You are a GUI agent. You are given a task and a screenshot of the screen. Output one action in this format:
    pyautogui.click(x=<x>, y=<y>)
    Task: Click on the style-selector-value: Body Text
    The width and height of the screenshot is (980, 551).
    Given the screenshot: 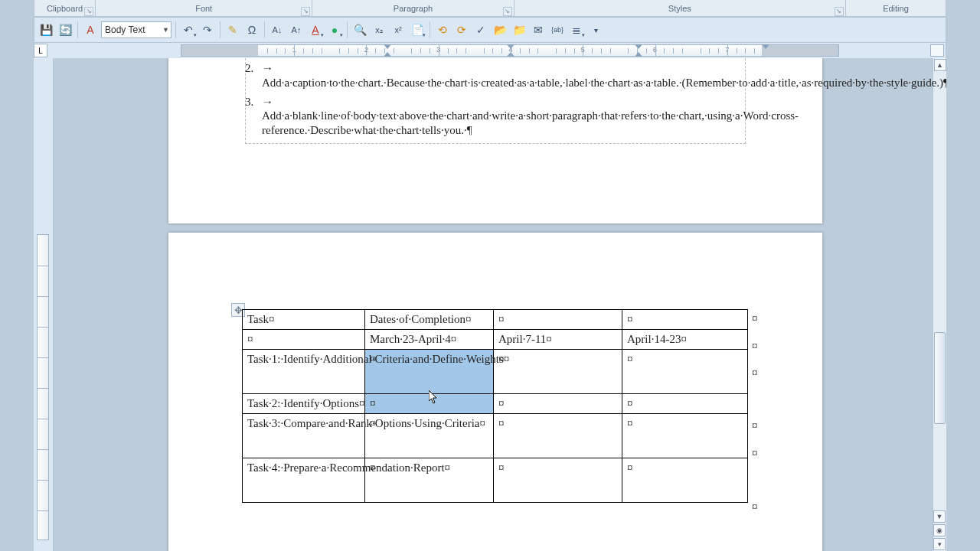 What is the action you would take?
    pyautogui.click(x=125, y=30)
    